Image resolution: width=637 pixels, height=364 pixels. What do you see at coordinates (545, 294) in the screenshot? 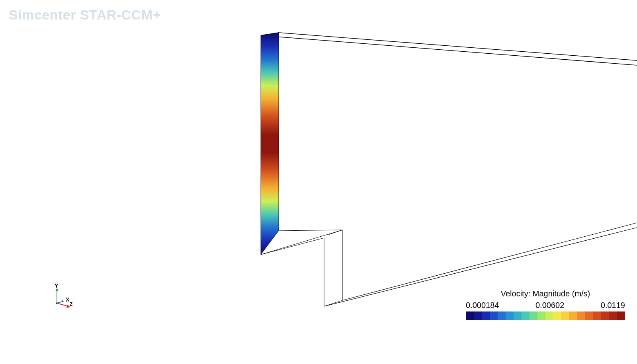
I see `legend-title: Velocity: Magnitude (m/s)` at bounding box center [545, 294].